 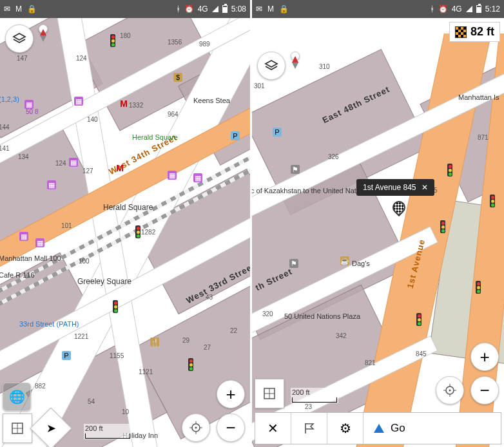 I want to click on house-num: 871, so click(x=483, y=138).